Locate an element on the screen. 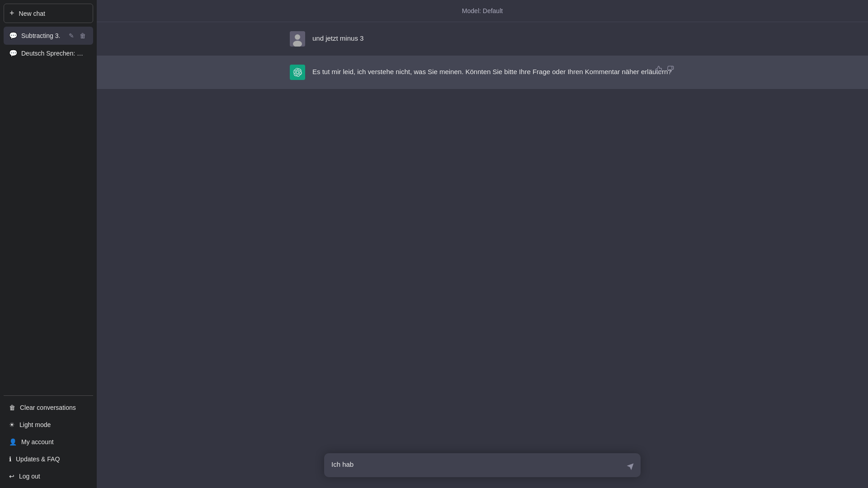  conversation-label: Deutsch Sprechen: Hilfe Angel... is located at coordinates (54, 53).